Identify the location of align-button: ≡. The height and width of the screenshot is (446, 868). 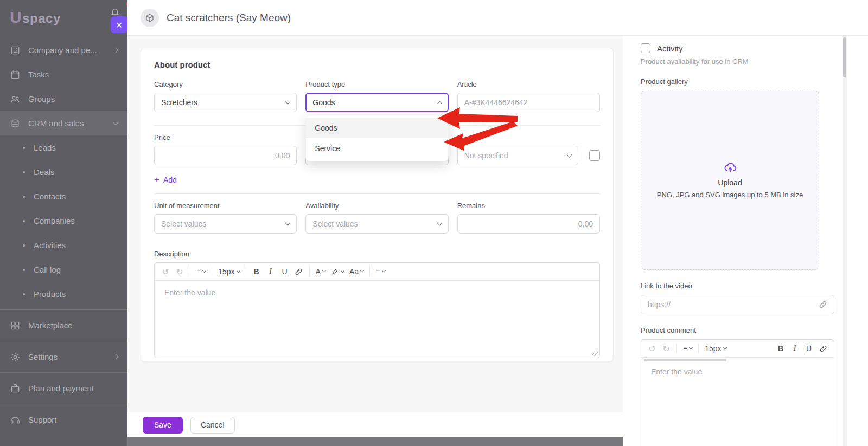
(381, 272).